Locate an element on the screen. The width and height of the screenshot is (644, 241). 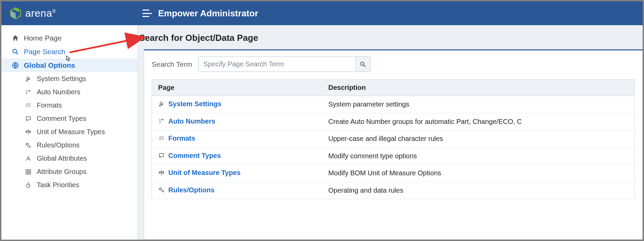
page-link-label: System Settings is located at coordinates (195, 104).